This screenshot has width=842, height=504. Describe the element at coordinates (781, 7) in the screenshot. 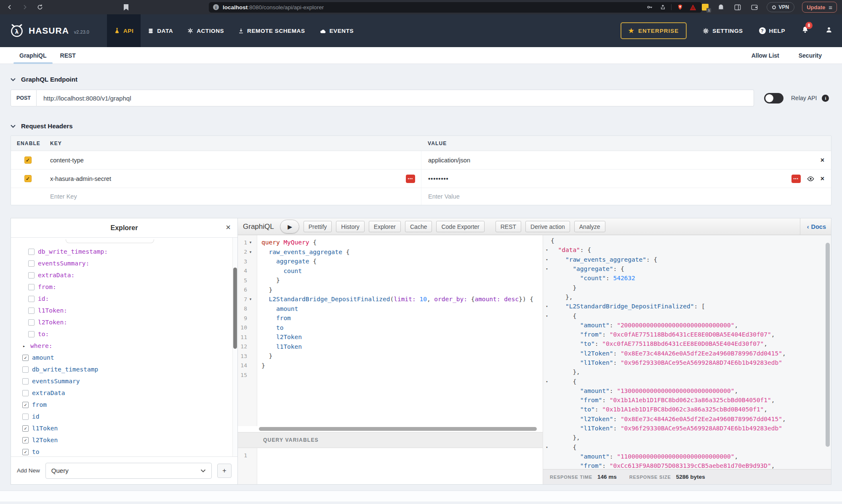

I see `vpn-button: VPN` at that location.